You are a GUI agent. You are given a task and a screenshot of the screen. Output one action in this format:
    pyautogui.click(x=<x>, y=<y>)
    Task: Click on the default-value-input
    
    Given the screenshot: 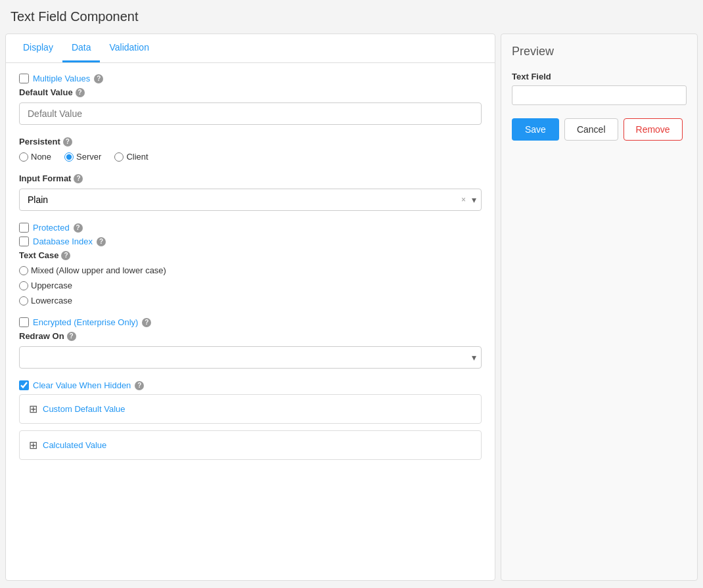 What is the action you would take?
    pyautogui.click(x=250, y=114)
    